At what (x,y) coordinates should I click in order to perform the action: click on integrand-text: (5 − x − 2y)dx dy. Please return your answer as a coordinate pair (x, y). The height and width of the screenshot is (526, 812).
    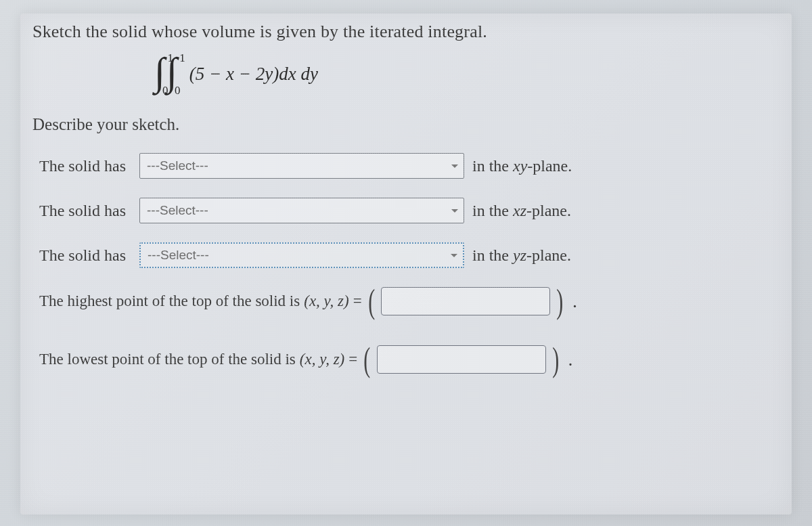
    Looking at the image, I should click on (254, 74).